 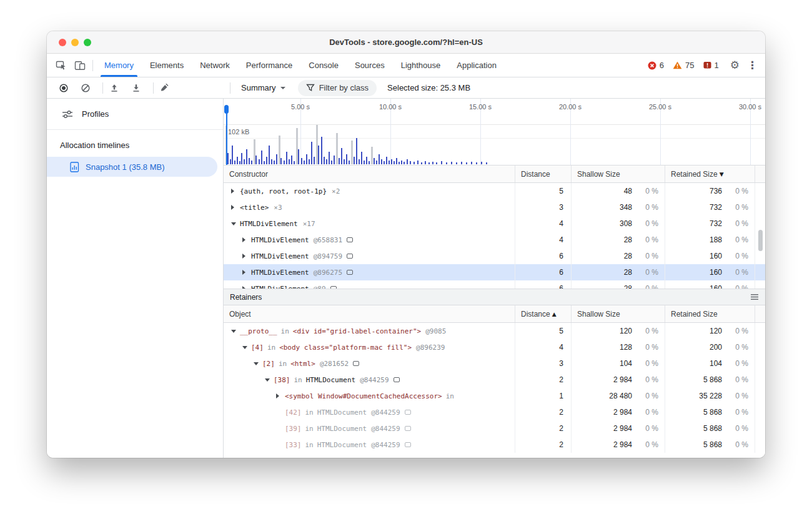 I want to click on console-warnings-badge: 75, so click(x=683, y=65).